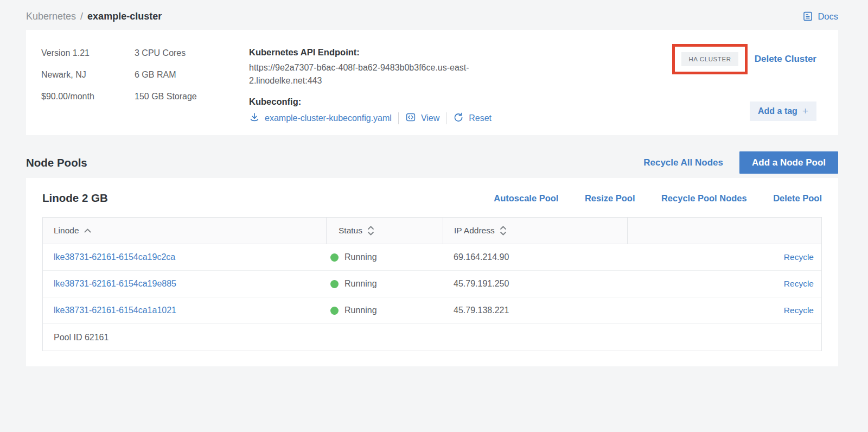  I want to click on ip-column-label: IP Address, so click(474, 231).